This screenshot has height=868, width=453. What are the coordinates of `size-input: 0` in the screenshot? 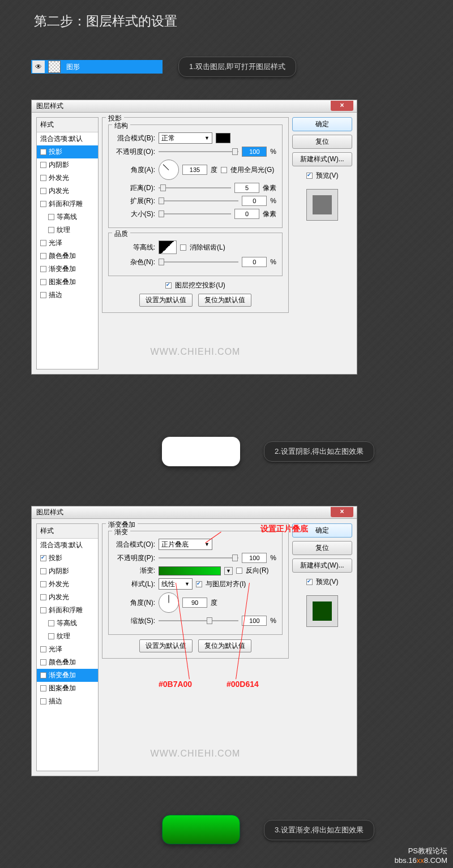 It's located at (247, 214).